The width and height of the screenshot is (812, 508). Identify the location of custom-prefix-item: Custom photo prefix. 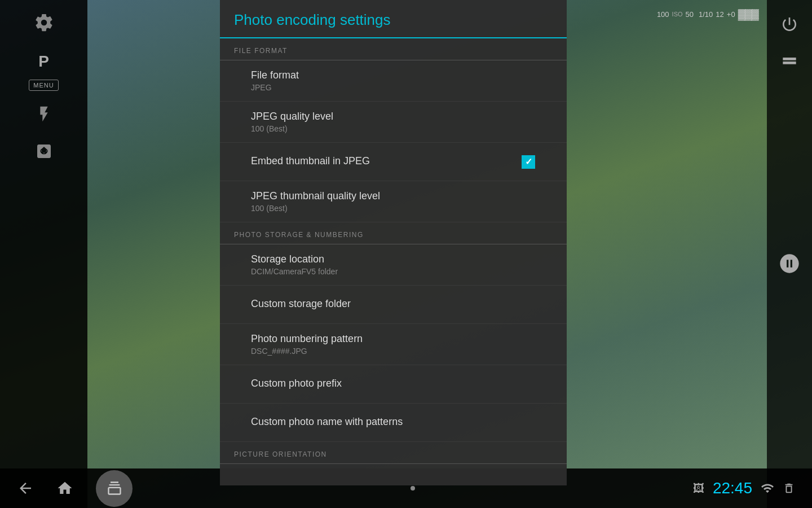
(394, 384).